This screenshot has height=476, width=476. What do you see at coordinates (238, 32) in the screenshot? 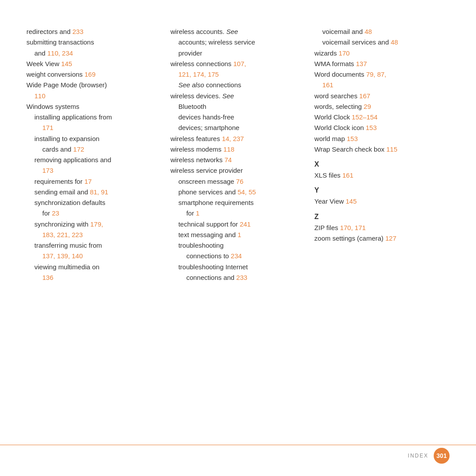
I see `list-item: wireless accounts. See` at bounding box center [238, 32].